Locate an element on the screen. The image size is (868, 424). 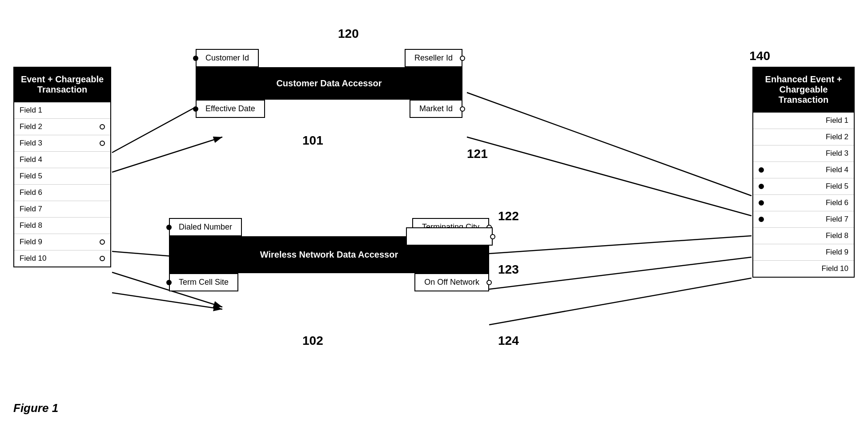
market-id-field: Market Id is located at coordinates (436, 109).